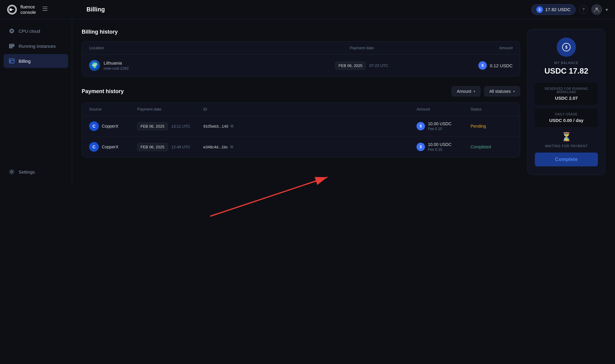  I want to click on balance-card: $ MY BALANCE USDC 17.82 RESERVED FOR RUN…, so click(566, 102).